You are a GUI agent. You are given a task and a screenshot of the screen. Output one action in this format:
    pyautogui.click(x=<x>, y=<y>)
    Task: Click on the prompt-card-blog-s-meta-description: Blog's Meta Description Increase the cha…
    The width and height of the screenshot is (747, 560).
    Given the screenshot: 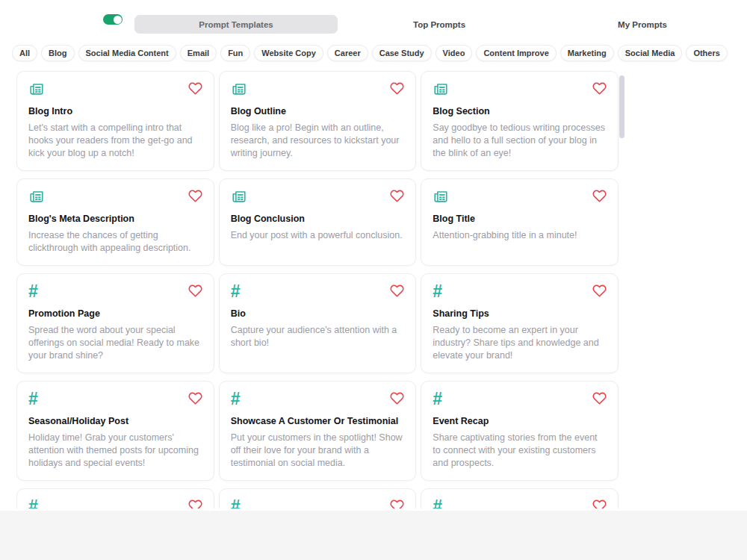 What is the action you would take?
    pyautogui.click(x=115, y=223)
    